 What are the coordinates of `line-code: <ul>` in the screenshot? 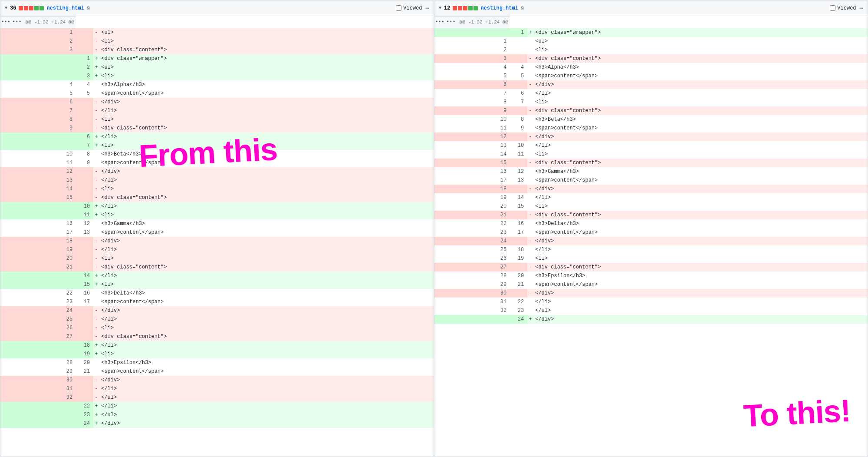 It's located at (266, 67).